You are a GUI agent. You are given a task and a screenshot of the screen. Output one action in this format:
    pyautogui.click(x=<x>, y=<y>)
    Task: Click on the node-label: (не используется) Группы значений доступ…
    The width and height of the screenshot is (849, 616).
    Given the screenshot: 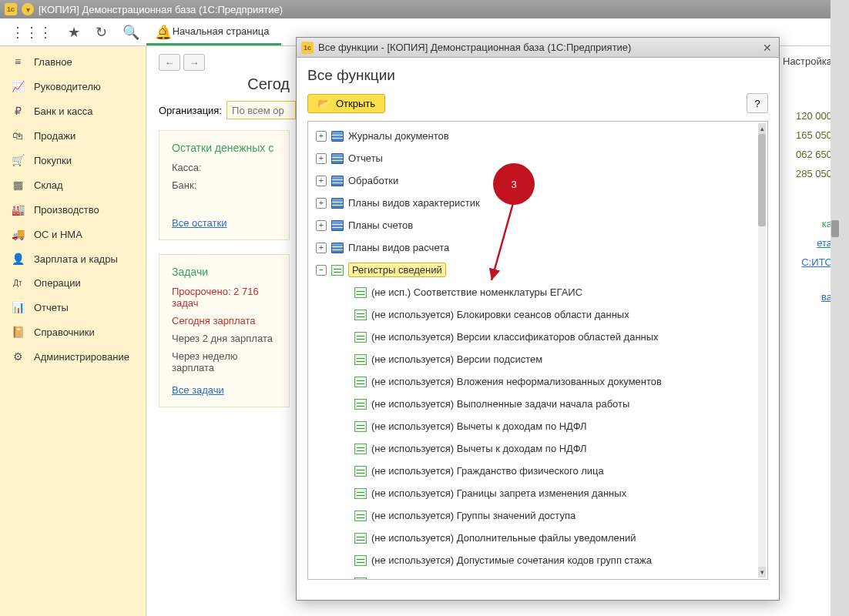 What is the action you would take?
    pyautogui.click(x=473, y=516)
    